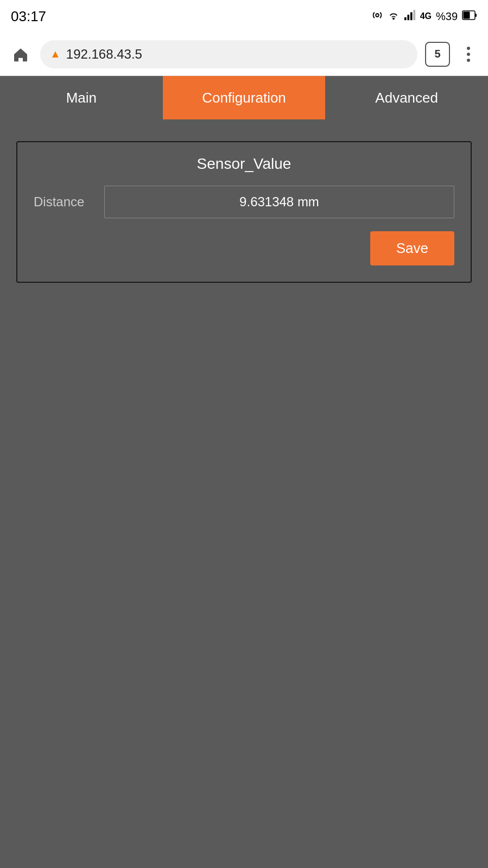  What do you see at coordinates (244, 98) in the screenshot?
I see `tab-configuration: Configuration` at bounding box center [244, 98].